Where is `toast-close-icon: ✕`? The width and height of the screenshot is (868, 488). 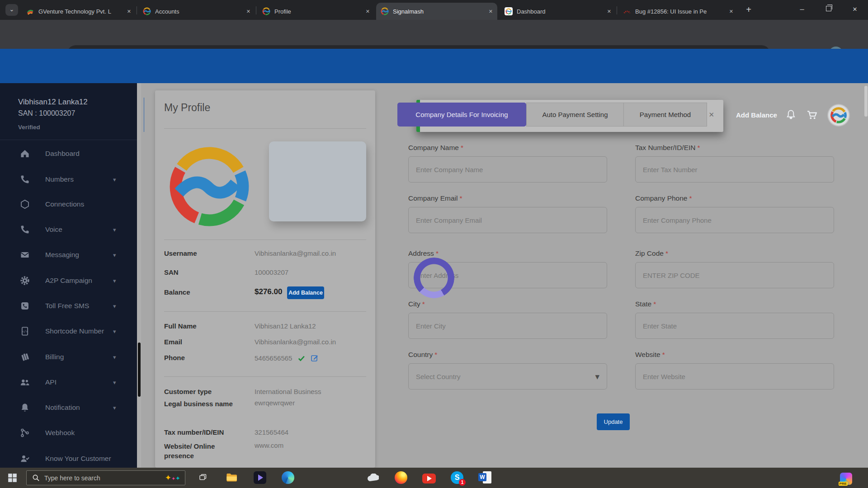
toast-close-icon: ✕ is located at coordinates (712, 115).